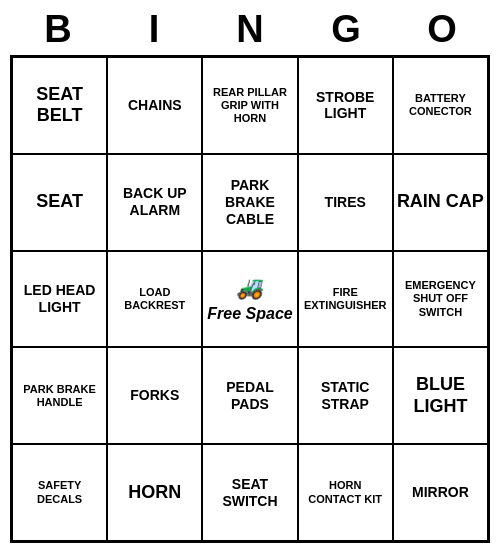 This screenshot has width=500, height=544. Describe the element at coordinates (60, 106) in the screenshot. I see `bingo-cell-0: SEAT BELT` at that location.